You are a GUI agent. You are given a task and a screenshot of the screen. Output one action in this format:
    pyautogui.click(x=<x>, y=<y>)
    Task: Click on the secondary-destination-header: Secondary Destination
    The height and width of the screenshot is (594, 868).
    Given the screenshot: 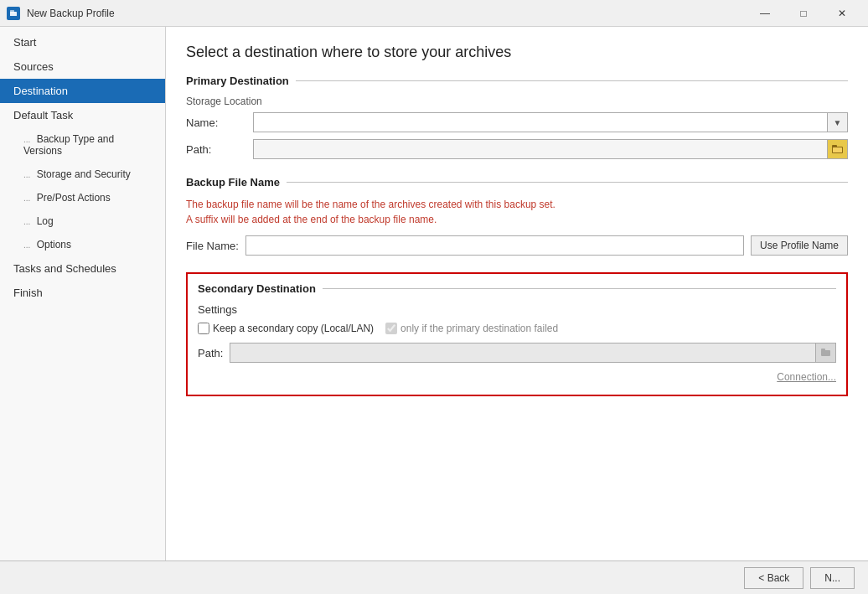 What is the action you would take?
    pyautogui.click(x=517, y=288)
    